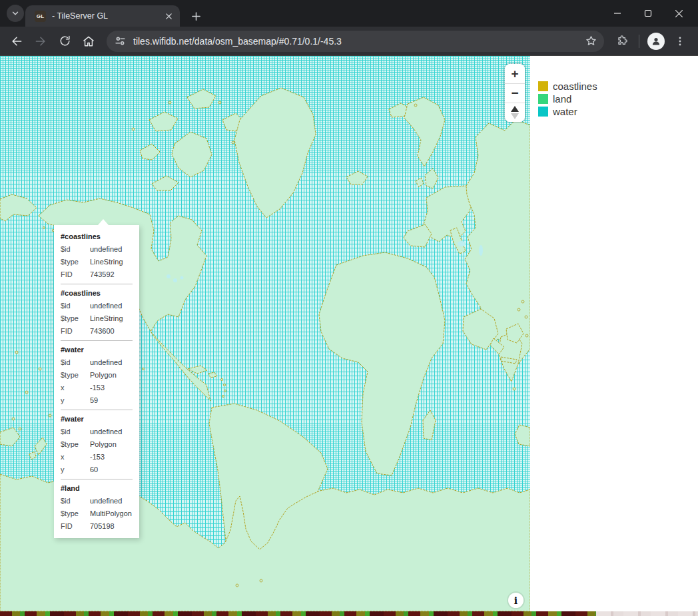  I want to click on legend-label: land, so click(562, 99).